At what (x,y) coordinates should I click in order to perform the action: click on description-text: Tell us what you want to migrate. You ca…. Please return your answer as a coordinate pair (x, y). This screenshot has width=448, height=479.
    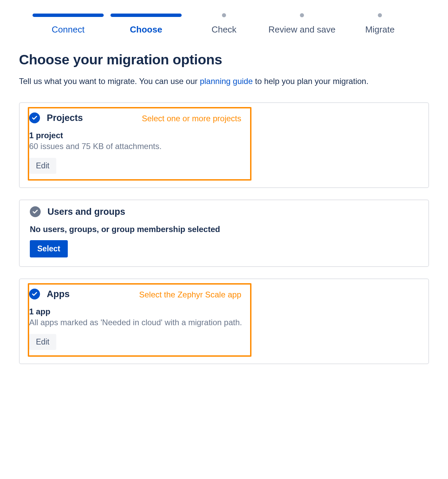
    Looking at the image, I should click on (109, 81).